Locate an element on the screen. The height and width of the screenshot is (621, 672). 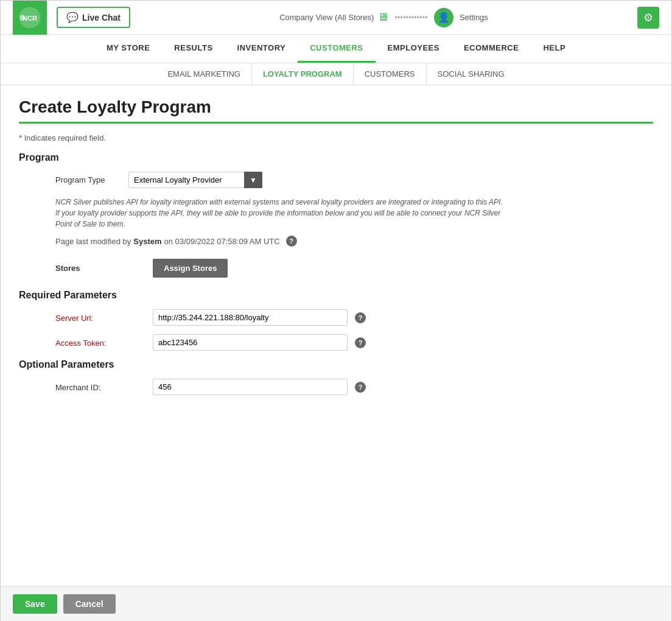
optional-params-title: Optional Parameters is located at coordinates (336, 365).